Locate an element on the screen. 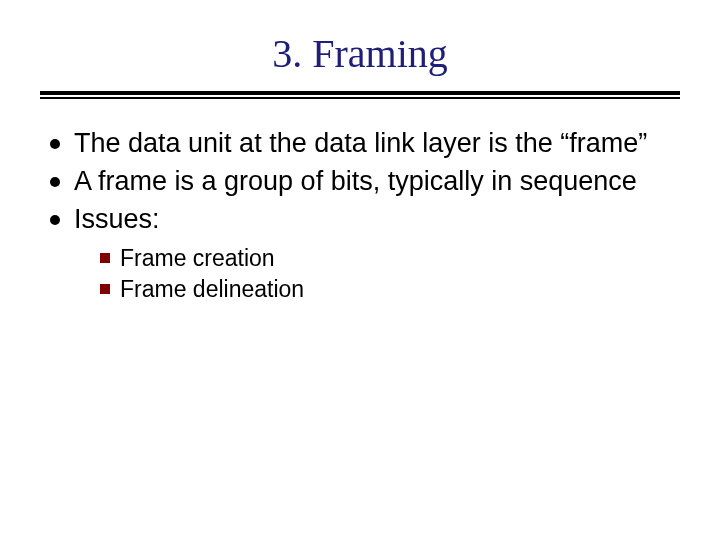 Image resolution: width=720 pixels, height=540 pixels. bullet-text: A frame is a group of bits, typically in… is located at coordinates (356, 182).